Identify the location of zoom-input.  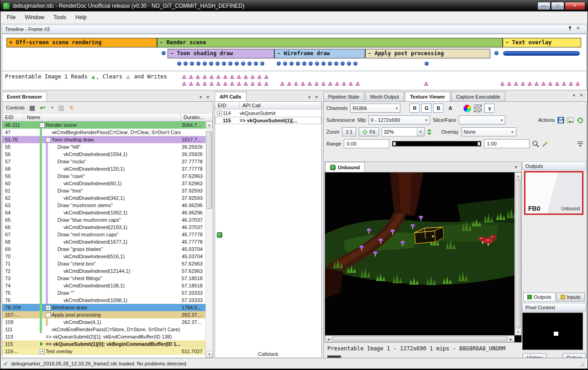
(399, 132).